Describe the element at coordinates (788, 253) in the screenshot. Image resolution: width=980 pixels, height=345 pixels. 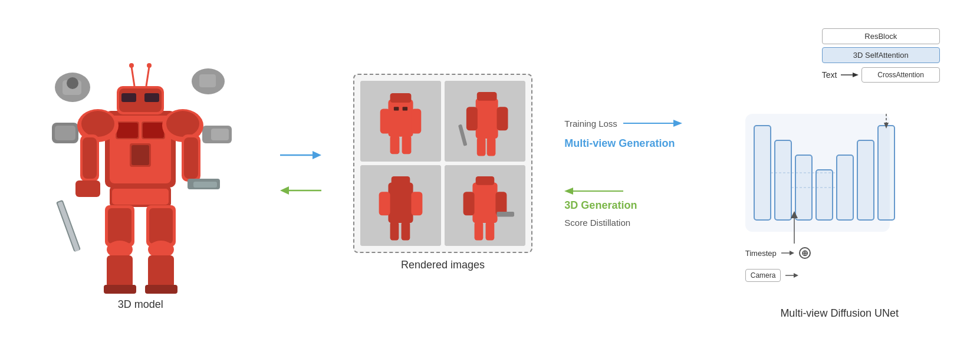
I see `timestep-arrow` at that location.